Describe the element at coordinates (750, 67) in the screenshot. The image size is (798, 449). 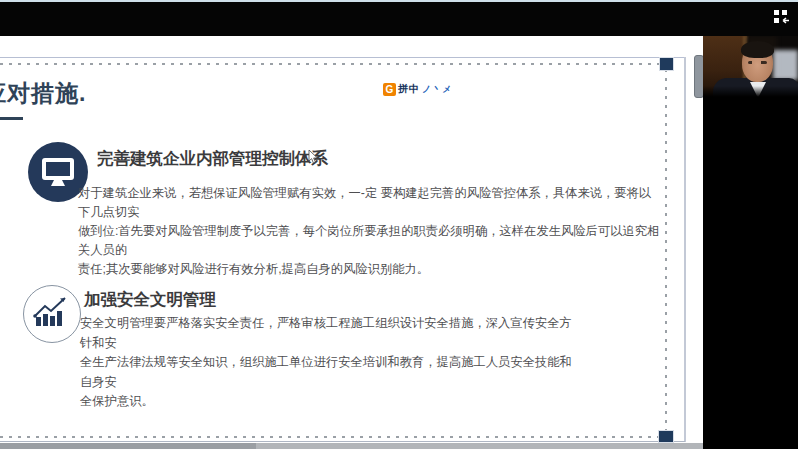
I see `webcam-video-tile` at that location.